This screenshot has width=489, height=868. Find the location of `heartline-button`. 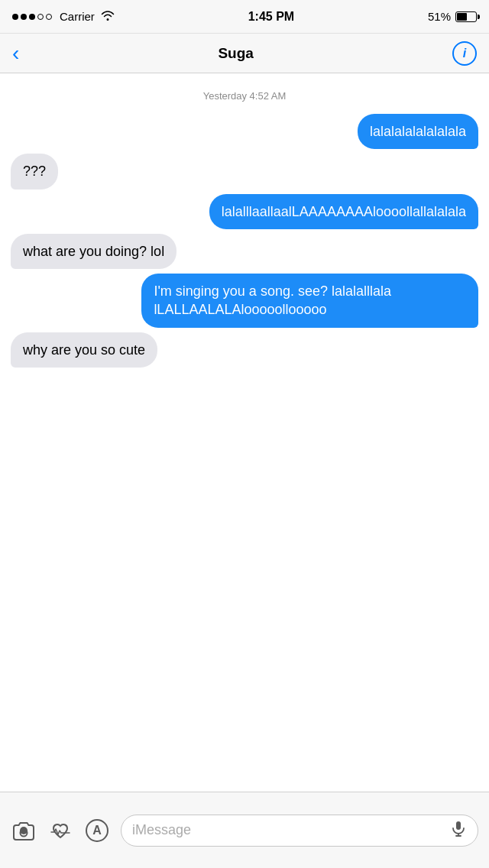

heartline-button is located at coordinates (60, 831).